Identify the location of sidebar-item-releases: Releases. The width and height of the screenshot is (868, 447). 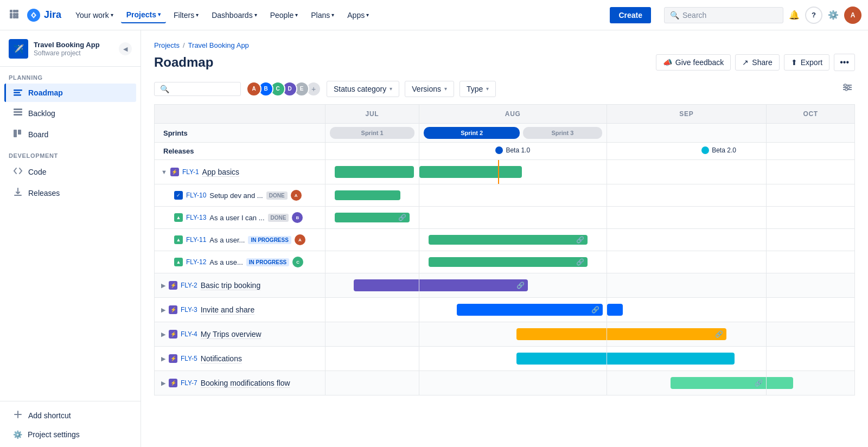
(71, 193).